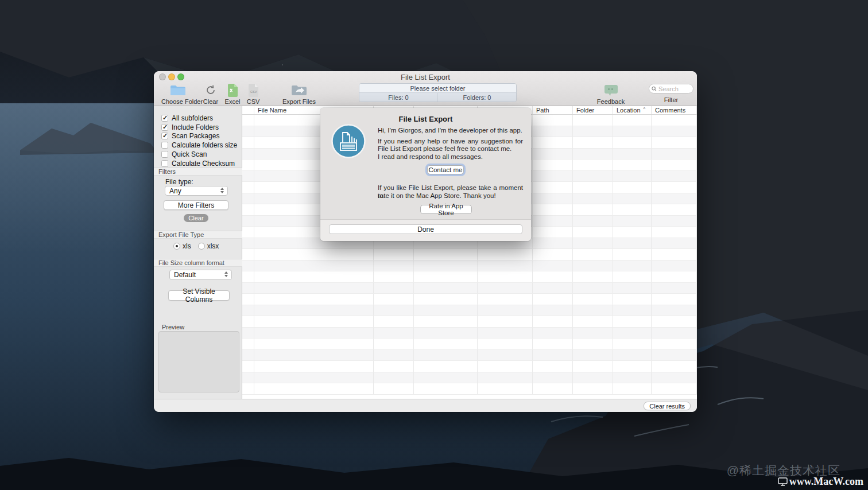 This screenshot has height=490, width=868. Describe the element at coordinates (299, 94) in the screenshot. I see `export-files-button: Export Files` at that location.